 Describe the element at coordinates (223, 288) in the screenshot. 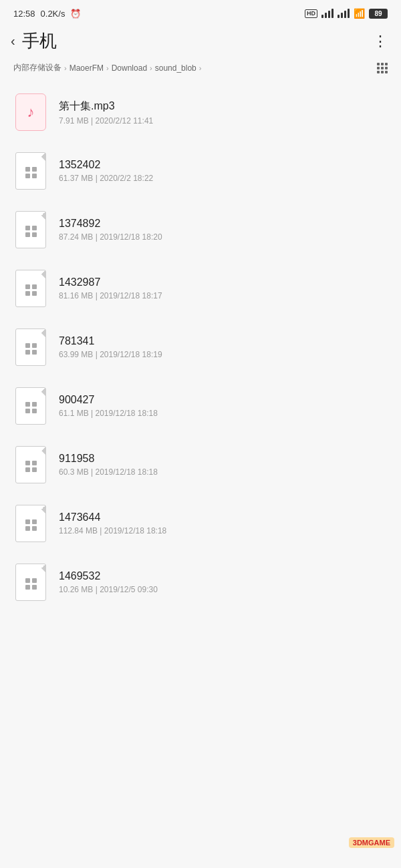

I see `file-info: 1432987 81.16 MB | 2019/12/18 18:17` at that location.